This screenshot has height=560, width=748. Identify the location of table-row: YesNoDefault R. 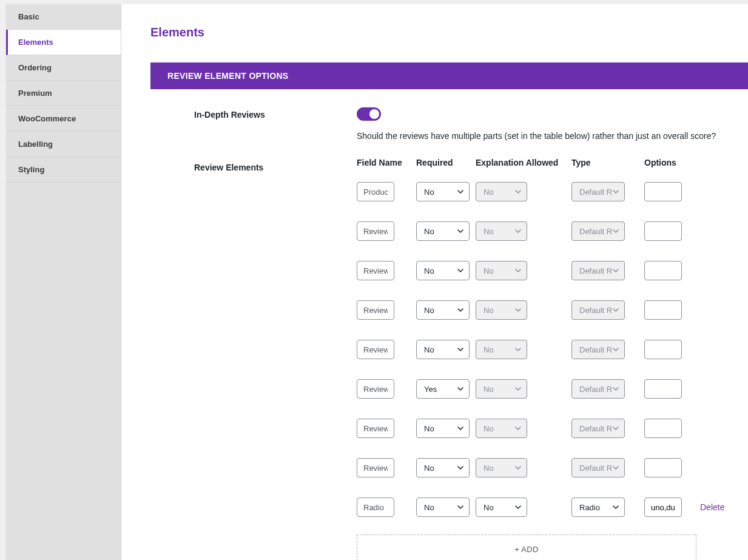
(552, 389).